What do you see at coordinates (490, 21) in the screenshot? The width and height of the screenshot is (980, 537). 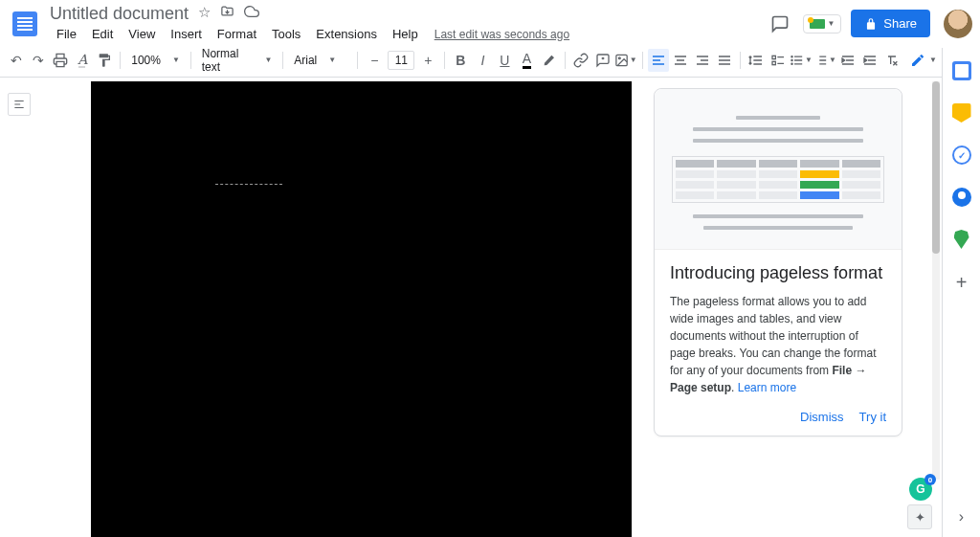 I see `app-header: Untitled document ☆ File Edit View Inser…` at bounding box center [490, 21].